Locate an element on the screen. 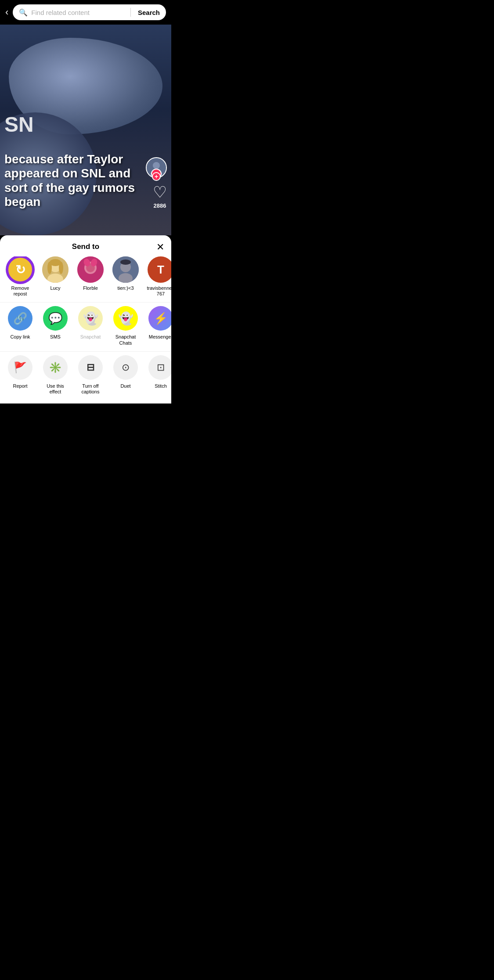 The image size is (494, 980). close-button: ✕ is located at coordinates (82, 247).